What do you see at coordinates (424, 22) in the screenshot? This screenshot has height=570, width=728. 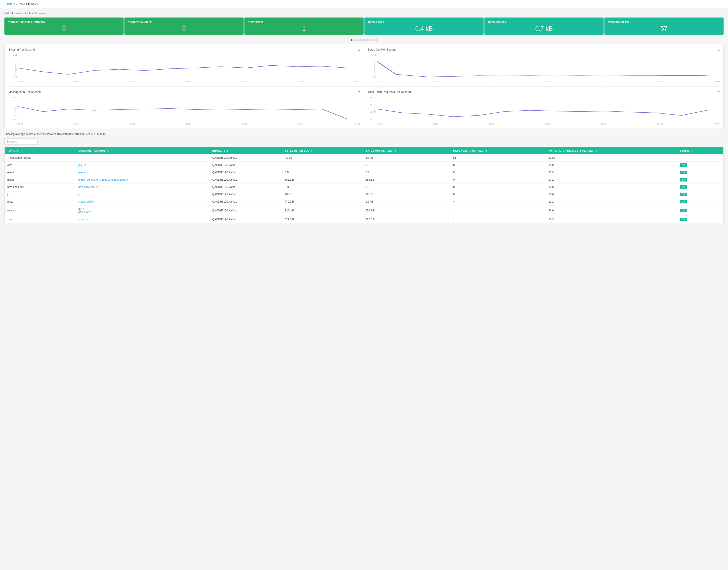 I see `kpi-title-bytes-in: Bytes In/Sec` at bounding box center [424, 22].